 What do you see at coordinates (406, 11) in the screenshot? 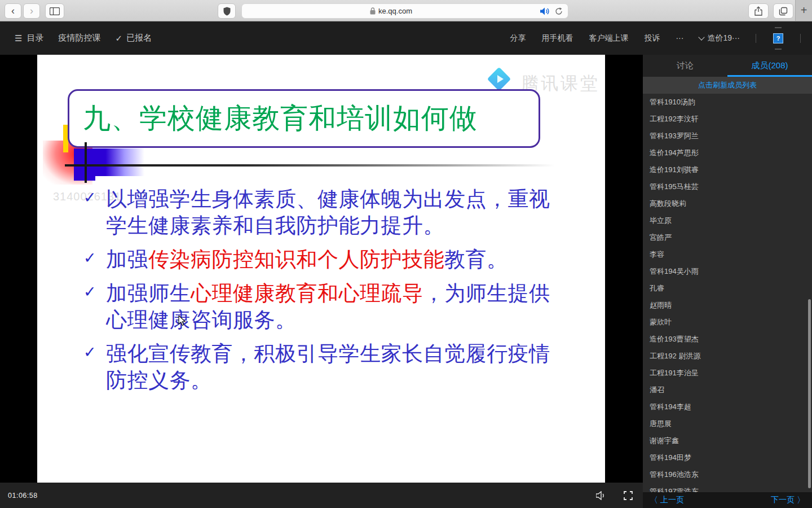
I see `browser-toolbar: ‹ ›` at bounding box center [406, 11].